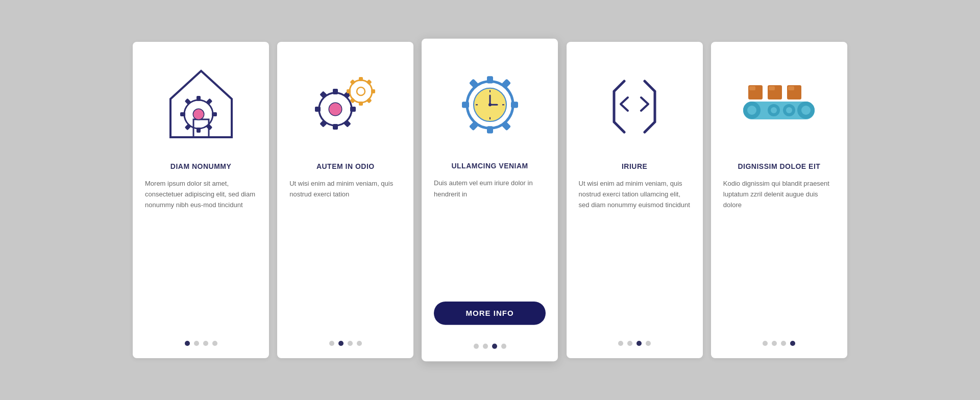 The height and width of the screenshot is (400, 980). What do you see at coordinates (201, 255) in the screenshot?
I see `card-1-text: Morem ipsum dolor sit amet, consectetuer…` at bounding box center [201, 255].